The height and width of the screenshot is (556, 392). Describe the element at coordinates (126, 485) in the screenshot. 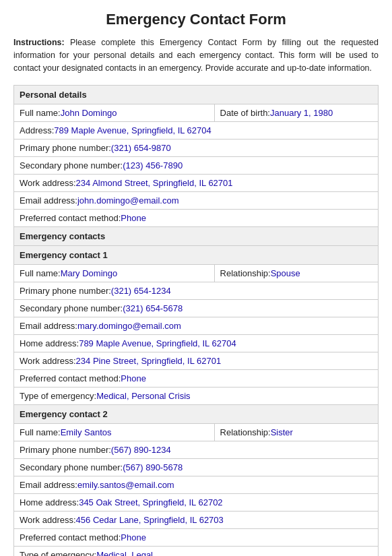

I see `contact2-email-value: emily.santos@email.com` at that location.